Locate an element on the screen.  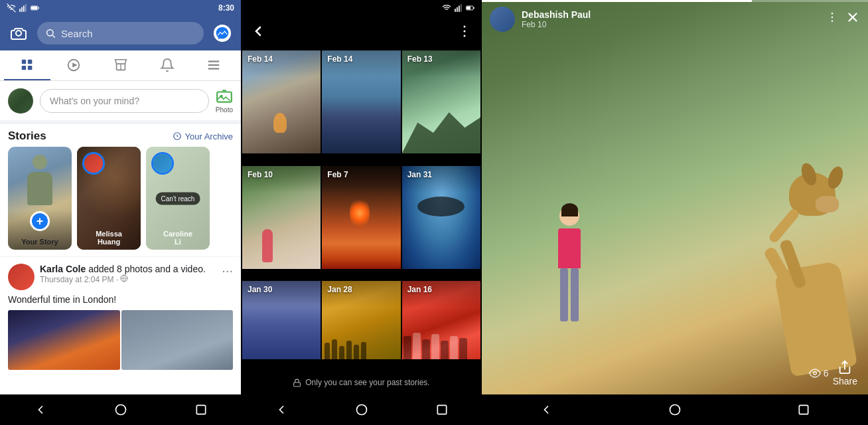
compose-input: What's on your mind? is located at coordinates (125, 101).